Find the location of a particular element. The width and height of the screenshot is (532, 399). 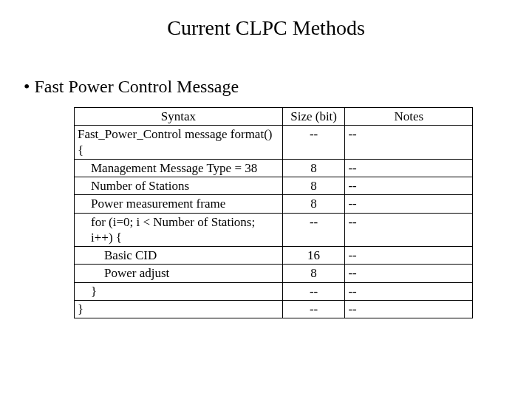

table-row: Power measurement frame8-- is located at coordinates (273, 204).